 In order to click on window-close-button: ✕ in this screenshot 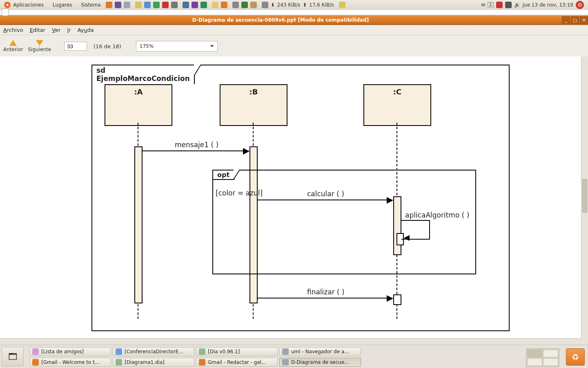, I will do `click(584, 20)`.